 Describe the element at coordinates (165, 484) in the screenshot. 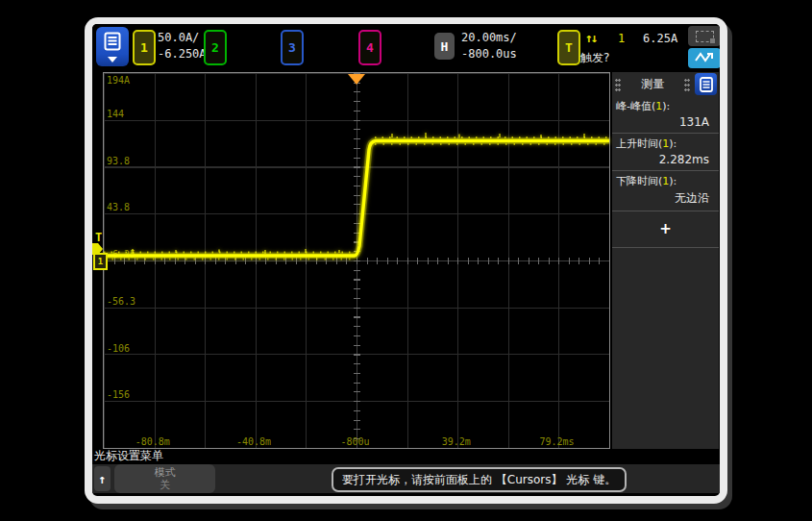

I see `mode-softkey-value: 关` at that location.